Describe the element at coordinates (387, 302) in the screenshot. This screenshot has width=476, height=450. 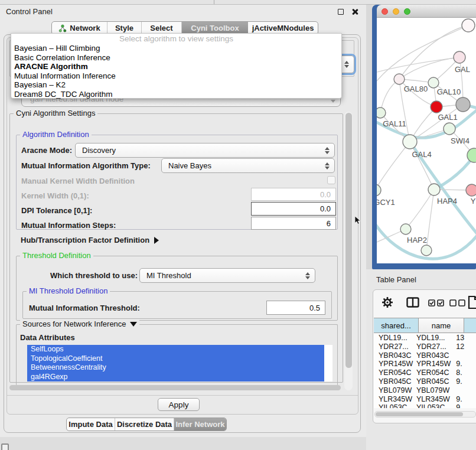
I see `gear-icon` at that location.